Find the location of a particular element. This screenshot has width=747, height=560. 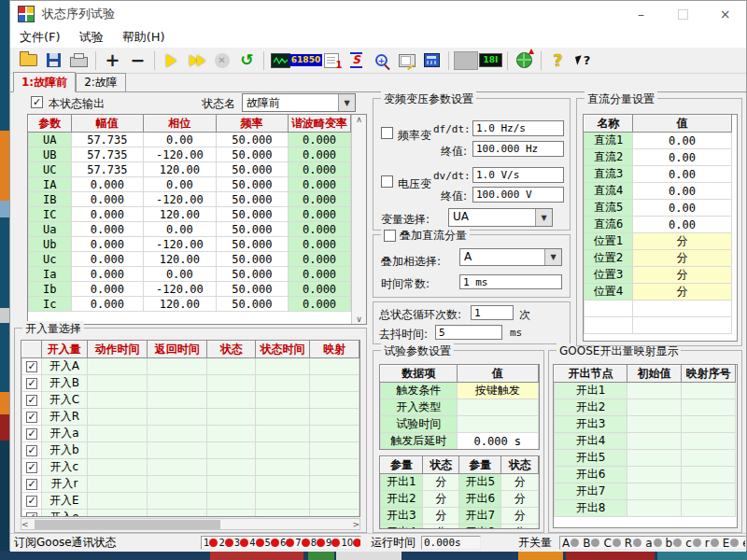

table-row: IC0.000120.0050.0000.000 is located at coordinates (190, 215).